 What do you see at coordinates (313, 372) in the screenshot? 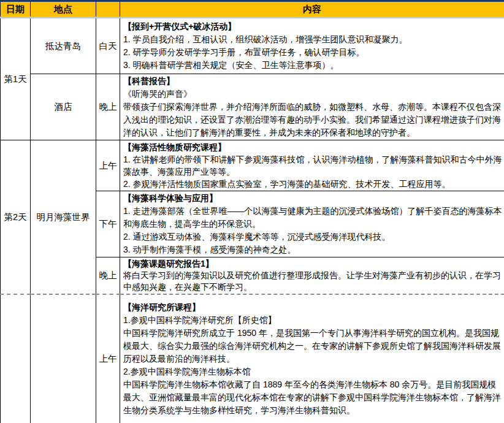
I see `content-line: 2.参观中国科学院海洋生物标本馆` at bounding box center [313, 372].